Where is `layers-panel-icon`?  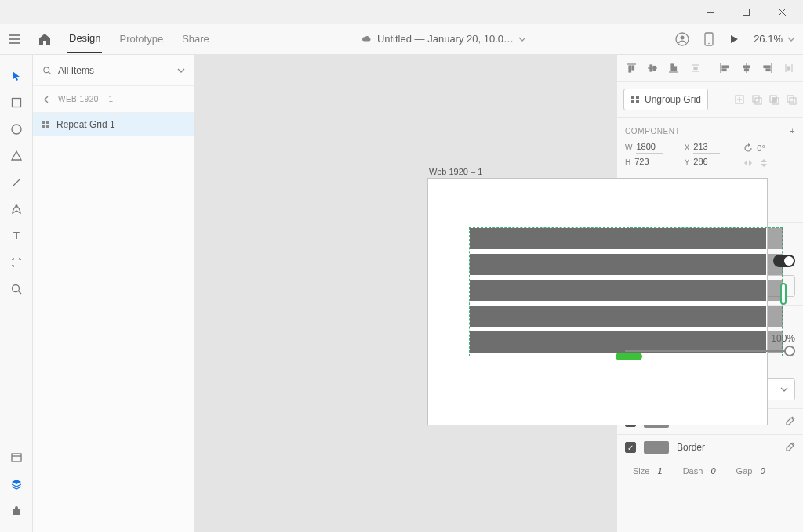
layers-panel-icon is located at coordinates (16, 484).